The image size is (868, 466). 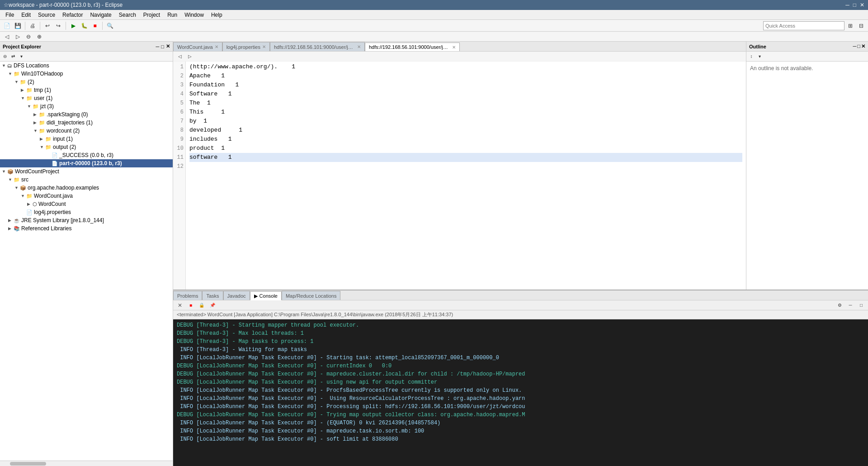 What do you see at coordinates (21, 57) in the screenshot?
I see `sidebar-settings: ▾` at bounding box center [21, 57].